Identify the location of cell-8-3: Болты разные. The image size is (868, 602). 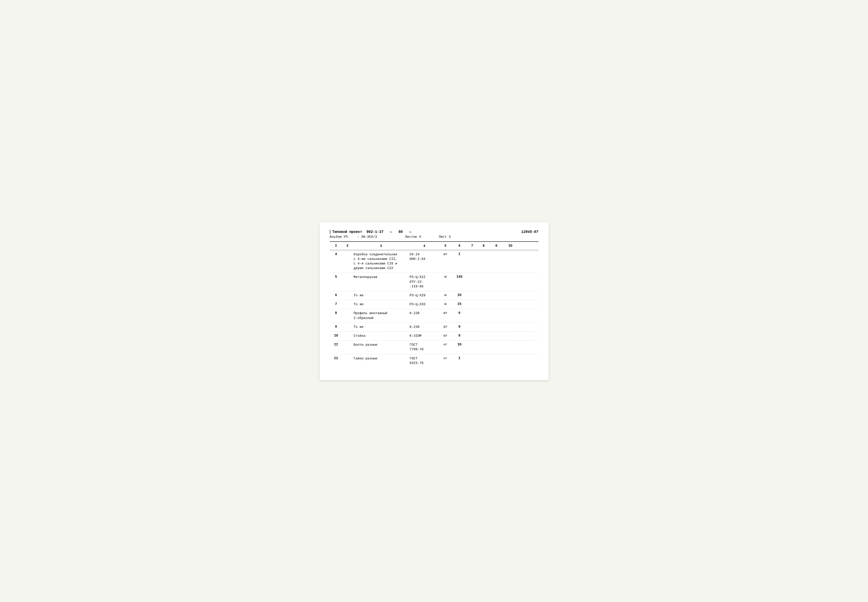
(381, 345).